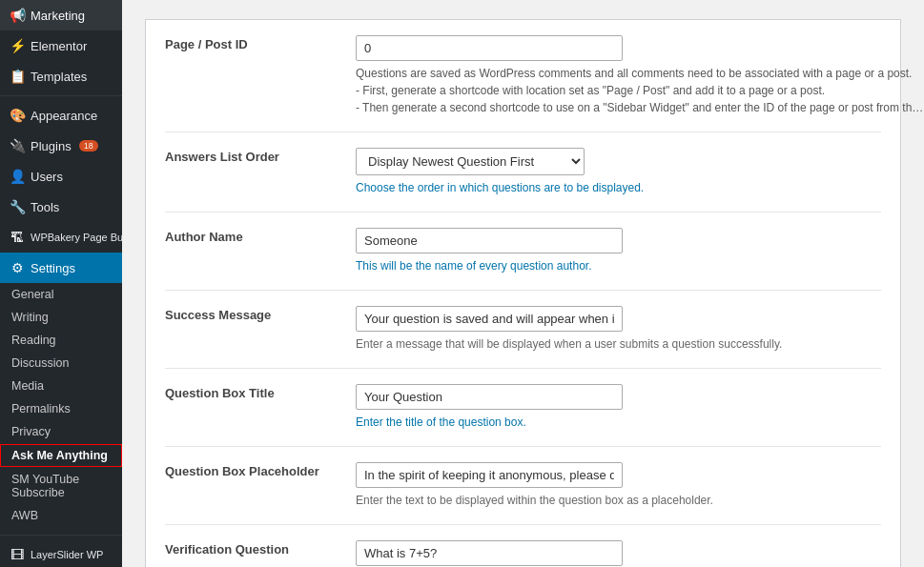 The width and height of the screenshot is (924, 567). I want to click on label-verification-question: Verification Question, so click(260, 549).